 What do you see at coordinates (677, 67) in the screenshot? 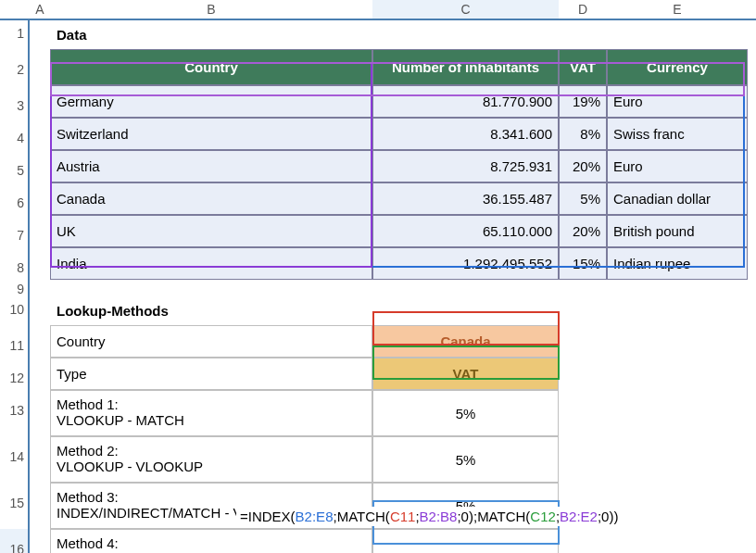
I see `header-currency: Currency` at bounding box center [677, 67].